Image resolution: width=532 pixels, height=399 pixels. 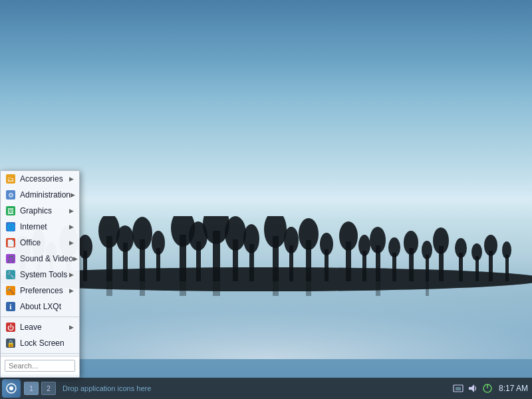 What do you see at coordinates (40, 366) in the screenshot?
I see `search-input` at bounding box center [40, 366].